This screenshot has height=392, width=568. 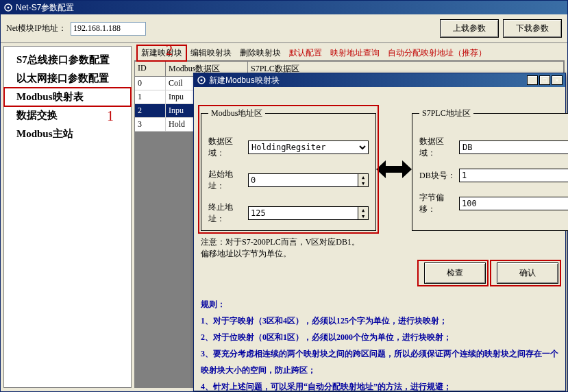 I want to click on rule-4: 4、针对上述问题，可以采用“自动分配映射地址”的方法，进行规避；, so click(x=380, y=385).